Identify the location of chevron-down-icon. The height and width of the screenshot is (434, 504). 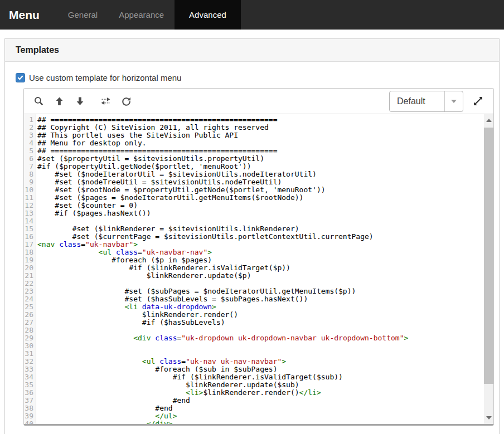
(454, 101).